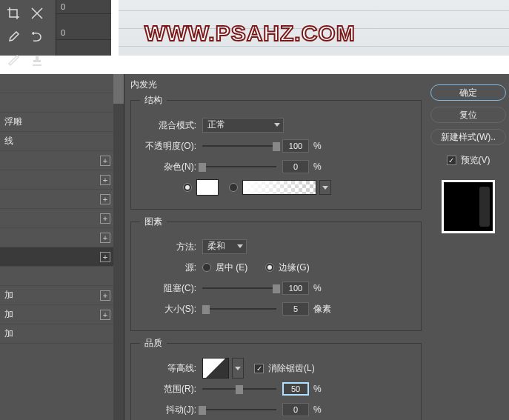  I want to click on choke-input, so click(296, 288).